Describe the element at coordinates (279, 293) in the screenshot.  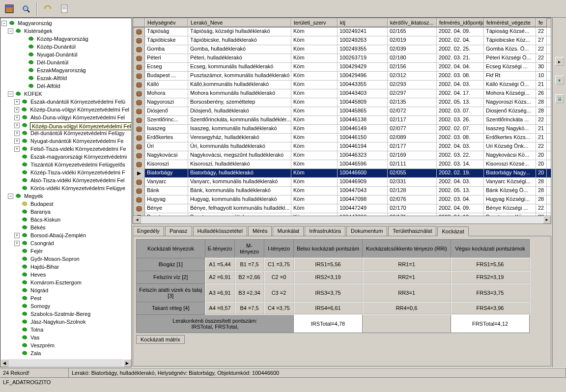
I see `risk-i: C3 =2` at that location.